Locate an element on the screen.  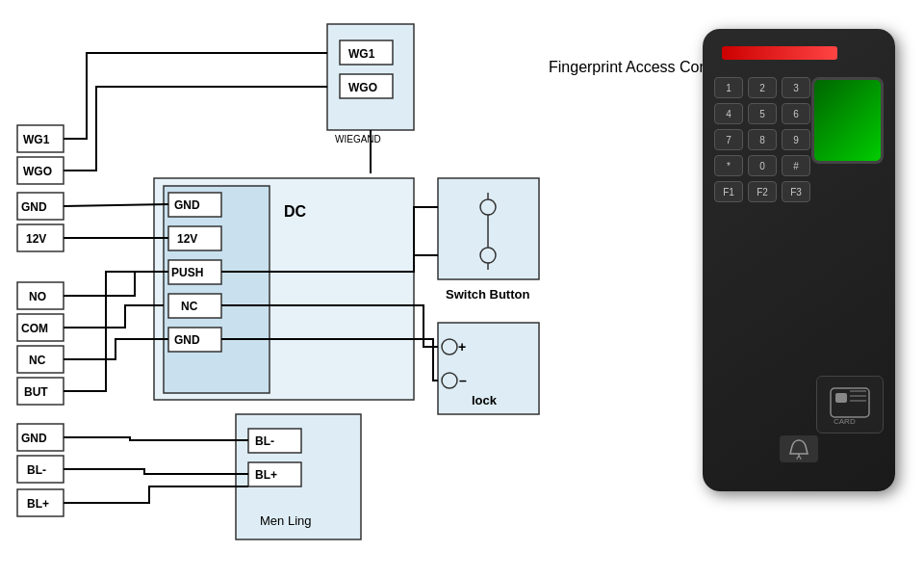
fp-key-8: 8 is located at coordinates (762, 140).